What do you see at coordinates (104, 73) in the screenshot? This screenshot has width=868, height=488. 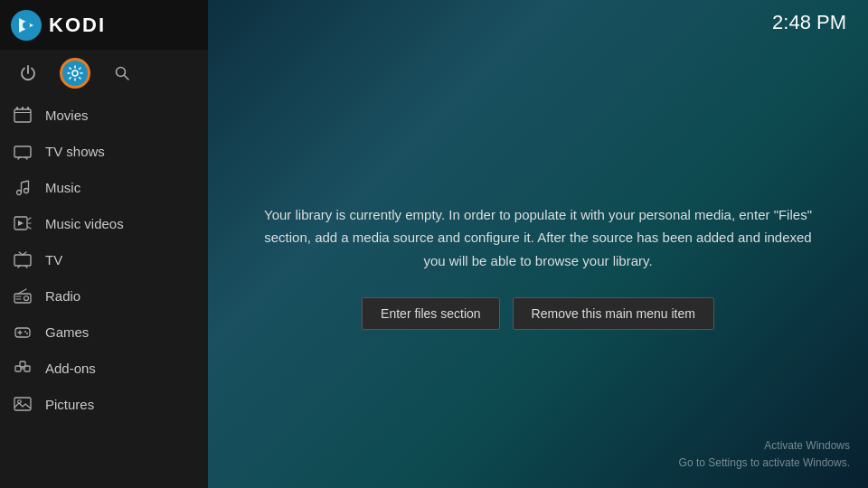 I see `sidebar-icon-row` at bounding box center [104, 73].